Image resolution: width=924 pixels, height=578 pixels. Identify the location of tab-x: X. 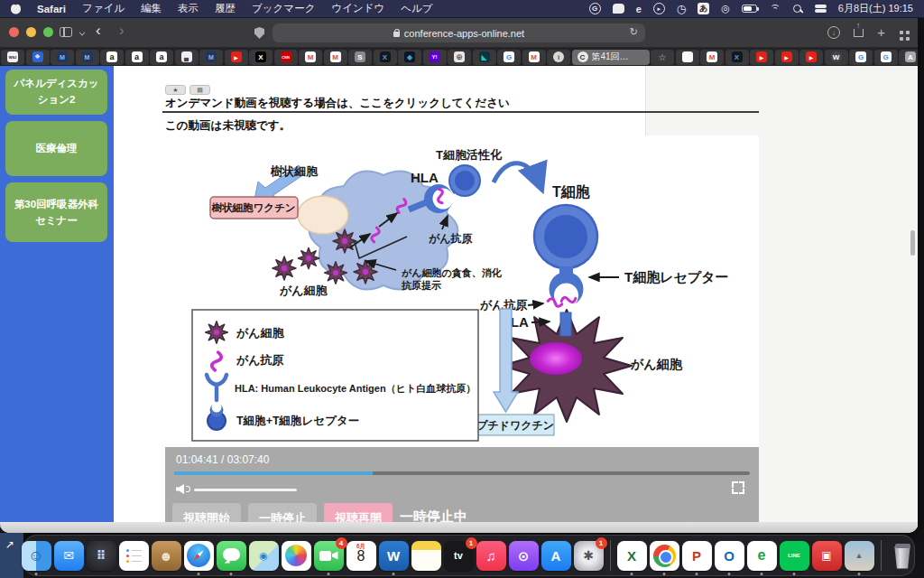
(261, 58).